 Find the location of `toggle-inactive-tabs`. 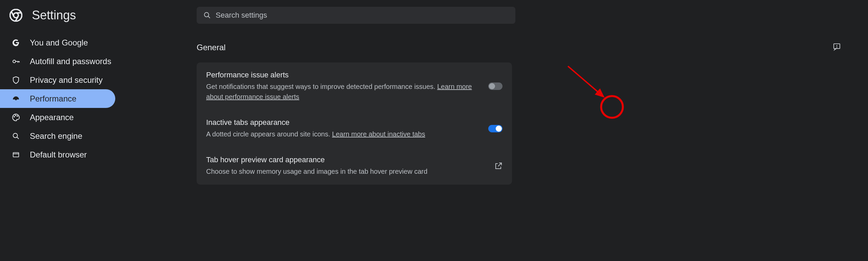

toggle-inactive-tabs is located at coordinates (495, 129).